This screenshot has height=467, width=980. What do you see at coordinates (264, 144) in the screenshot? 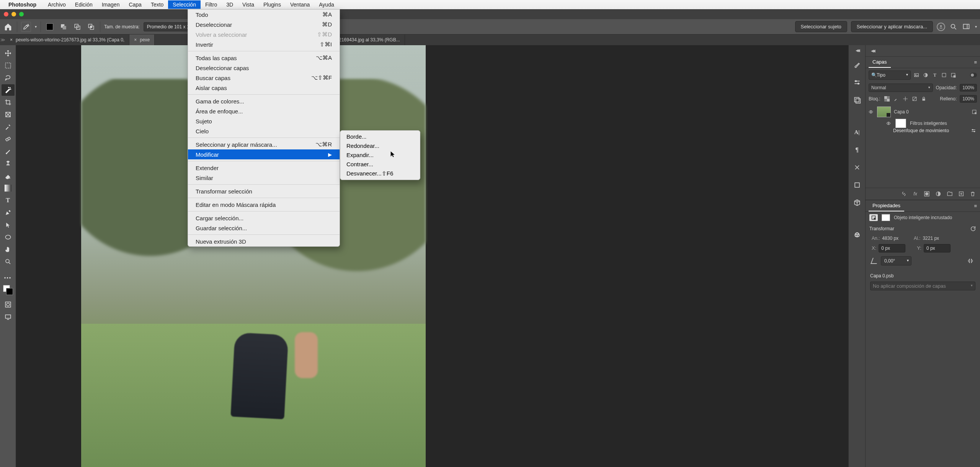
I see `menu-item: Seleccionar y aplicar máscara...⌥⌘R` at bounding box center [264, 144].